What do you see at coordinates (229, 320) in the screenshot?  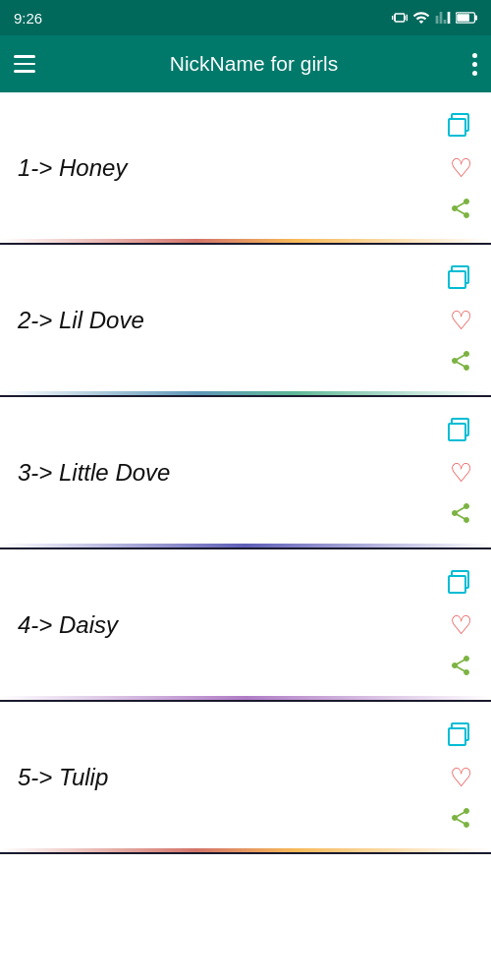 I see `nickname-label: 2-> Lil Dove` at bounding box center [229, 320].